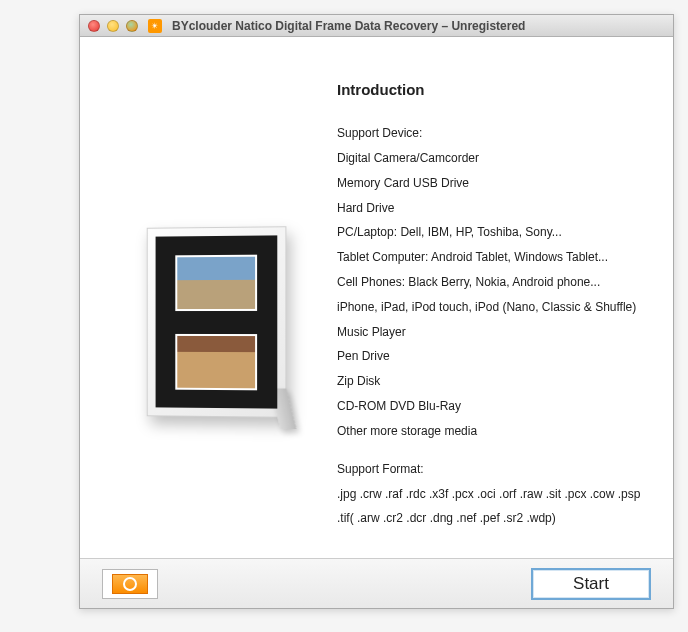  I want to click on format-line: .tif( .arw .cr2 .dcr .dng .nef .pef .sr2…, so click(496, 518).